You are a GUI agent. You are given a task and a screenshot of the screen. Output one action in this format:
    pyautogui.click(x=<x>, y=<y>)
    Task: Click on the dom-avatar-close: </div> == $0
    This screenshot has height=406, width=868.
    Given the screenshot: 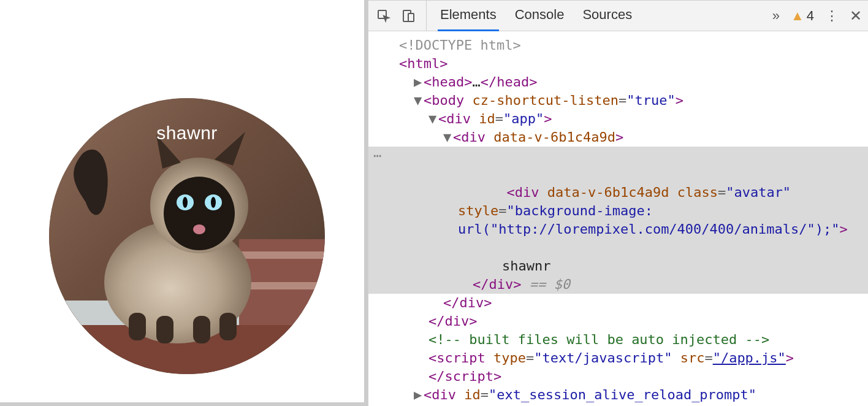 What is the action you would take?
    pyautogui.click(x=618, y=285)
    